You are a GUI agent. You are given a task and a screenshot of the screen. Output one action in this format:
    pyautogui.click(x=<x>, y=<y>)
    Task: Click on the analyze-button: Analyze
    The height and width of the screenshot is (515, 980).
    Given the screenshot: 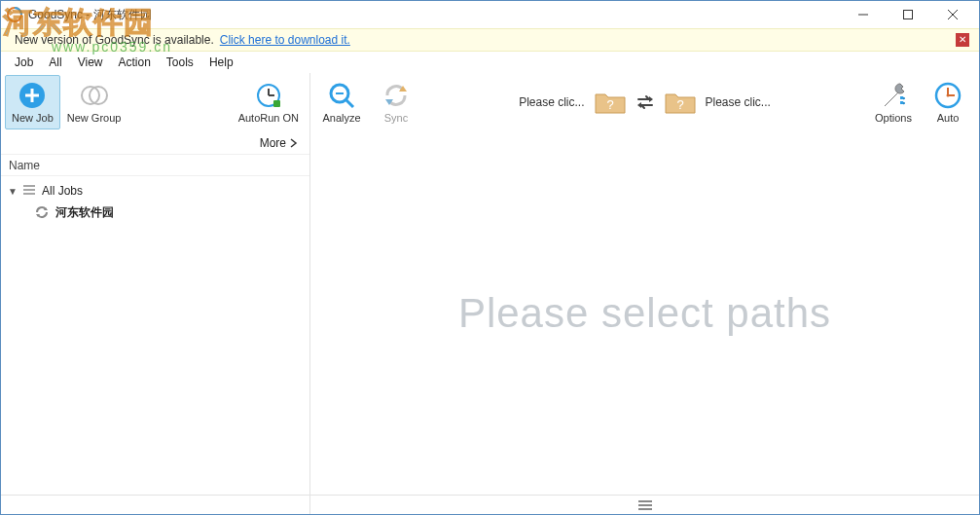 What is the action you would take?
    pyautogui.click(x=342, y=102)
    